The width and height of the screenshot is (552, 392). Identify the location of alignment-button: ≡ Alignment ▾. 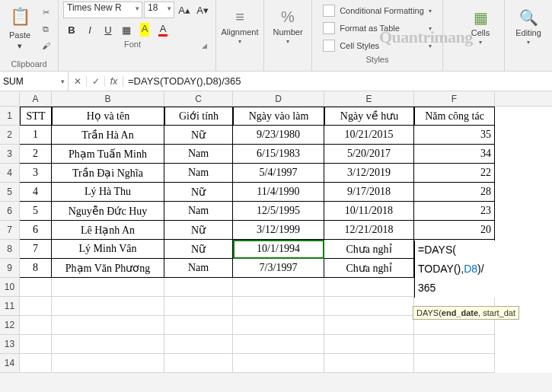
(240, 27).